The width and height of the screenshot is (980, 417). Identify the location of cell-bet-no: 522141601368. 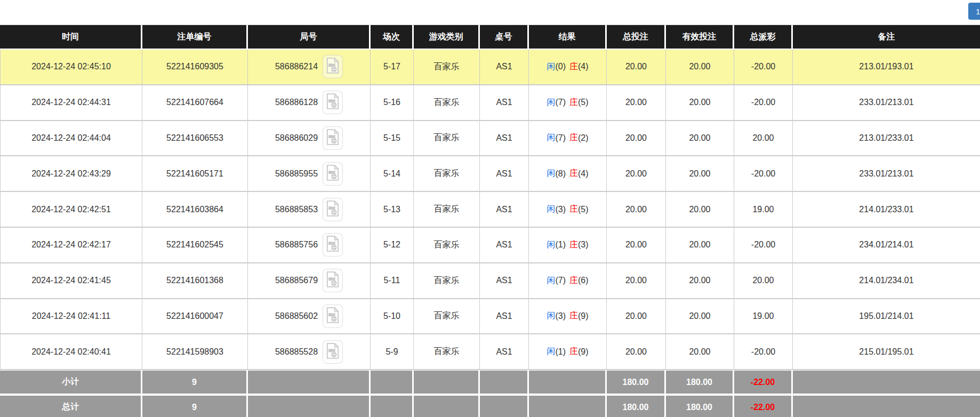
(195, 282).